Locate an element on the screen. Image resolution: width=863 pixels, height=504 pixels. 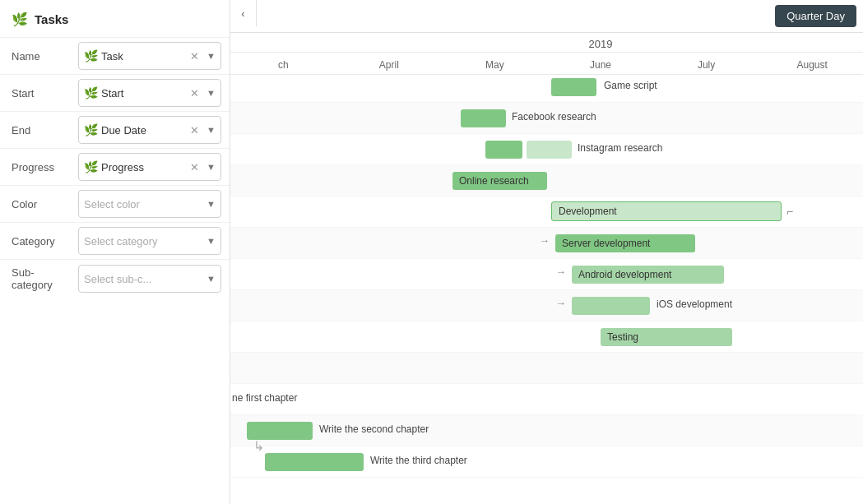
right-header: ‹ Quarter Day is located at coordinates (546, 16).